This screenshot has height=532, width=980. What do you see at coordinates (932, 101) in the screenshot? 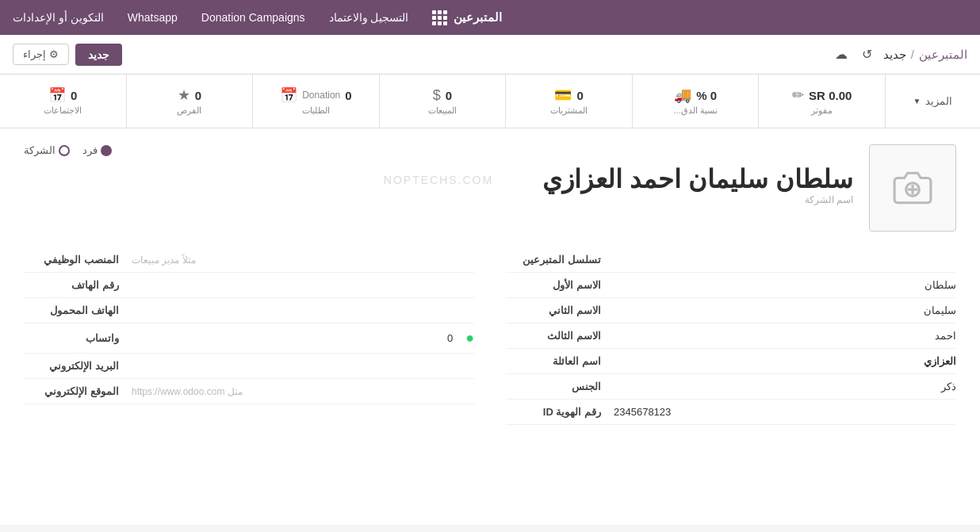
I see `stat-more: المزيد ▼` at bounding box center [932, 101].